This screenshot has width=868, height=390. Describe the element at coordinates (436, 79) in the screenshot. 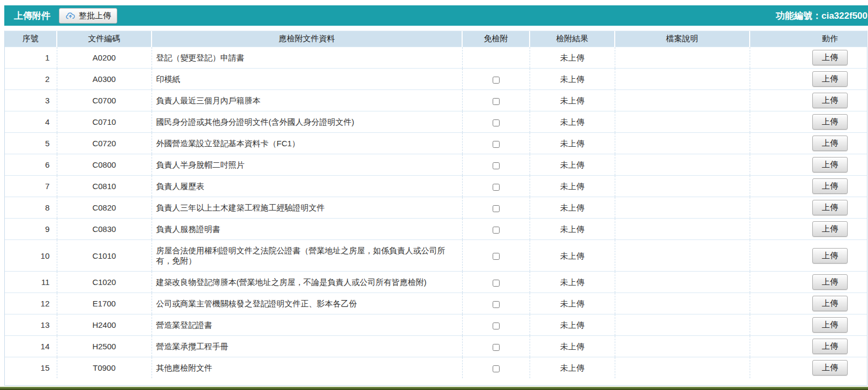

I see `table-row: 2A0300印模紙未上傳上傳` at that location.